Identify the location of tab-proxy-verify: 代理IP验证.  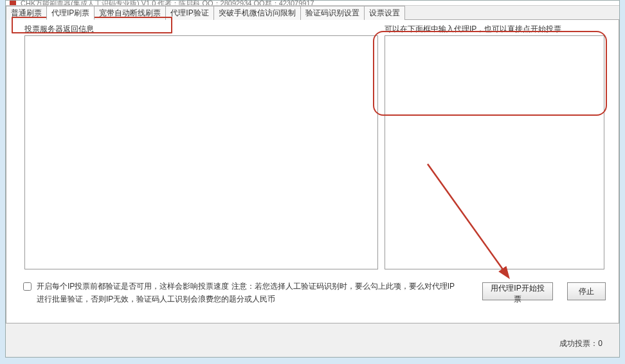
(189, 13).